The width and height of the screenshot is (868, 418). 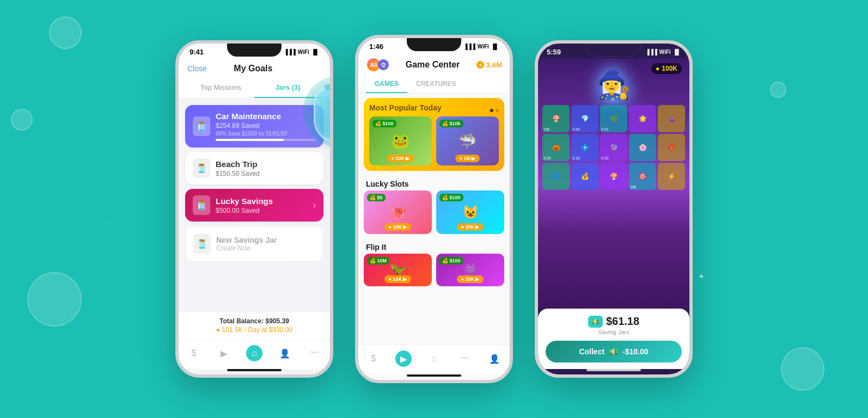 I want to click on savings-amount: 💵 $61.18, so click(x=614, y=321).